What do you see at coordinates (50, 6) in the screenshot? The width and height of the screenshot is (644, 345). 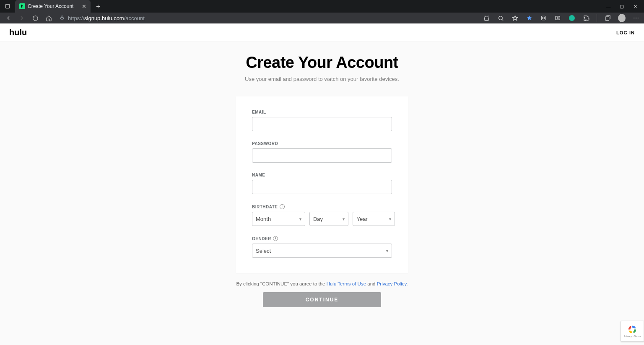 I see `tab-title: Create Your Account` at bounding box center [50, 6].